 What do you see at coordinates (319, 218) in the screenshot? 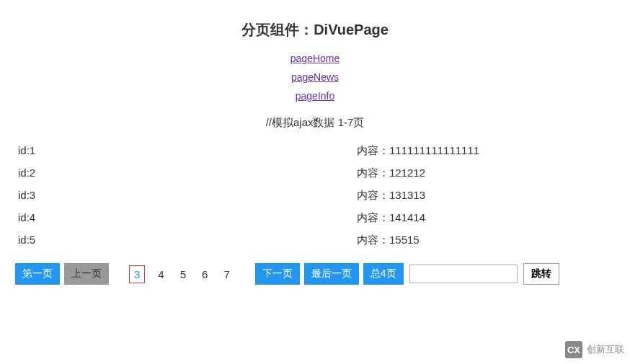
I see `list-item: id:4 内容：141414` at bounding box center [319, 218].